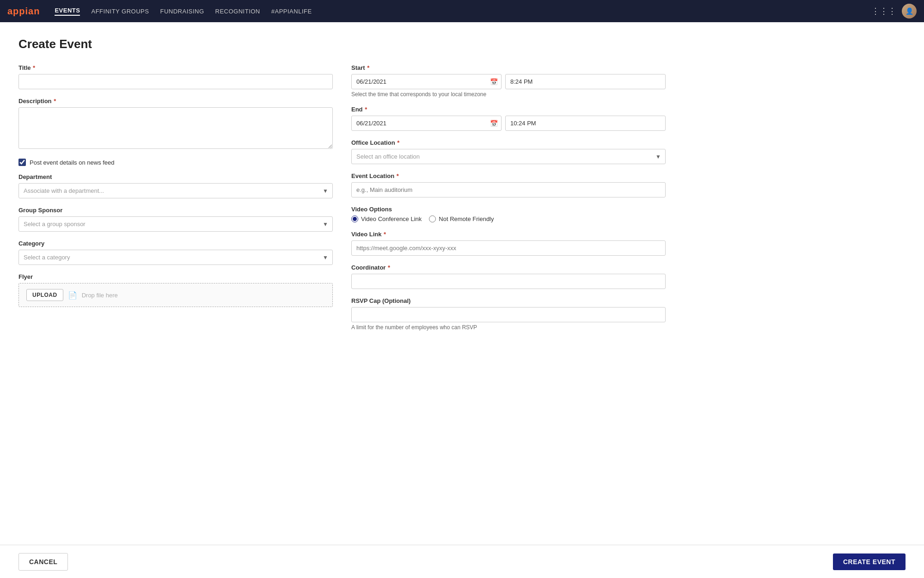  What do you see at coordinates (176, 186) in the screenshot?
I see `department-group: Department Associate with a department..…` at bounding box center [176, 186].